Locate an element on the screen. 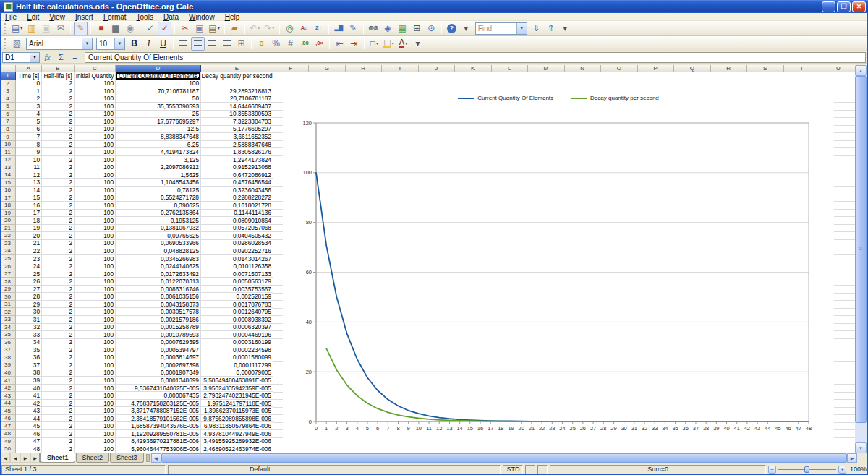  row-header-22: 22 is located at coordinates (8, 236).